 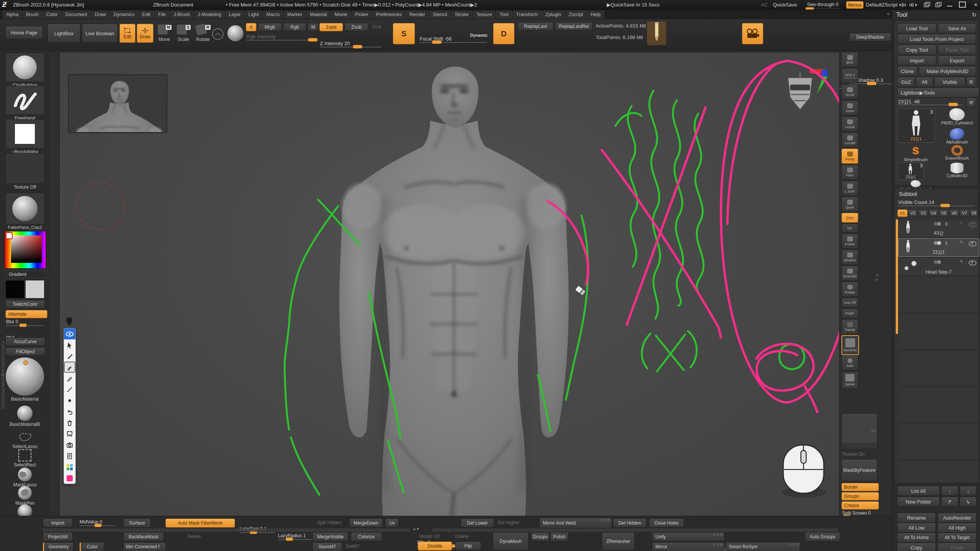 What do you see at coordinates (850, 257) in the screenshot?
I see `shelf-morpho-button: Morpho` at bounding box center [850, 257].